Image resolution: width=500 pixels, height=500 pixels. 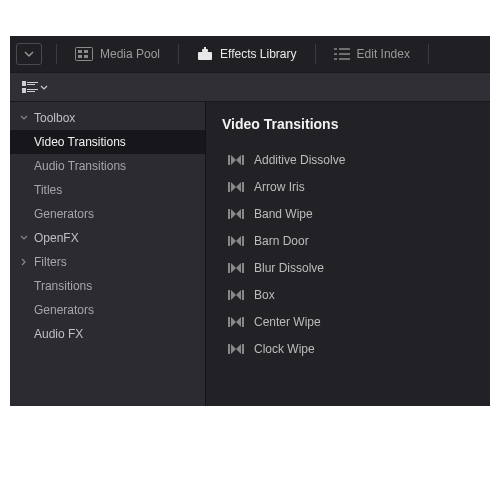 What do you see at coordinates (80, 166) in the screenshot?
I see `sidebar-item-label: Audio Transitions` at bounding box center [80, 166].